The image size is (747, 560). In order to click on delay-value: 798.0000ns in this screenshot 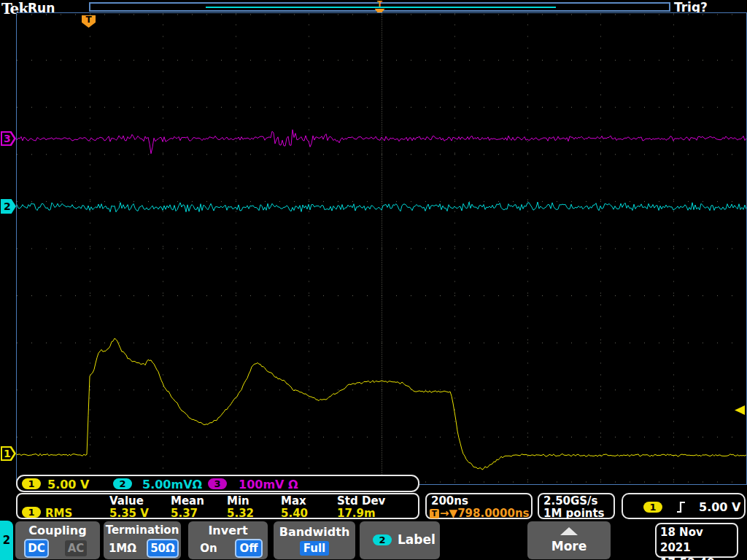, I will do `click(493, 513)`.